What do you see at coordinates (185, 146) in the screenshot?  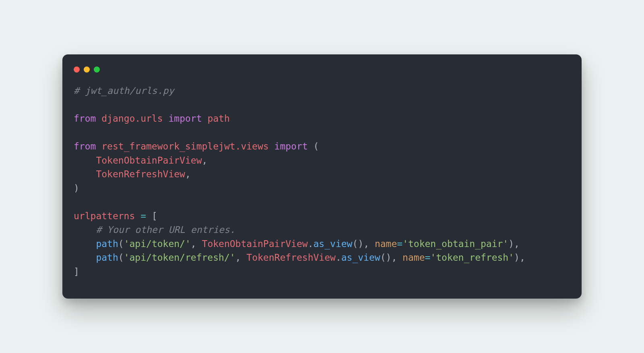 I see `module-simplejwt: rest_framework_simplejwt.views` at bounding box center [185, 146].